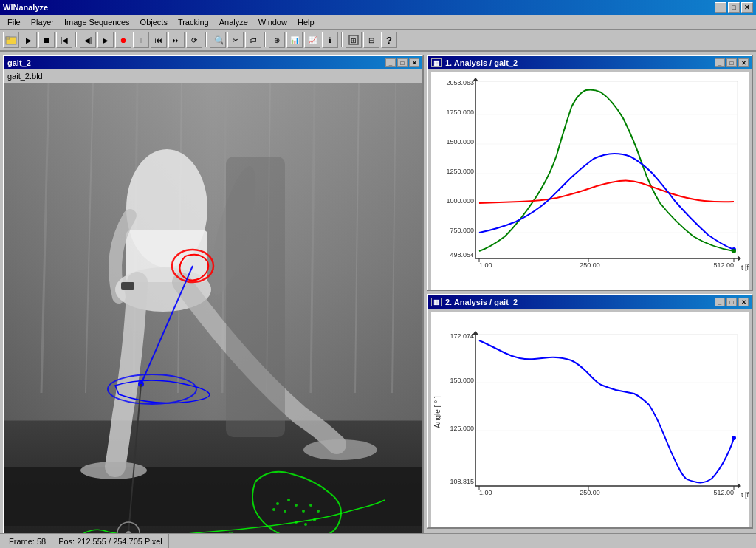 This screenshot has height=548, width=756. Describe the element at coordinates (312, 40) in the screenshot. I see `toolbar-chart-btn: 📈` at that location.